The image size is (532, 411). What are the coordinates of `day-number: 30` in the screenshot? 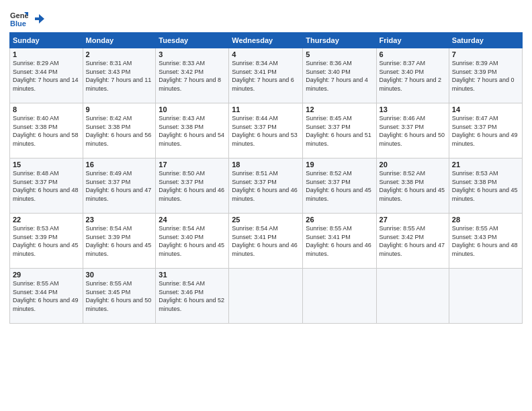 It's located at (120, 275).